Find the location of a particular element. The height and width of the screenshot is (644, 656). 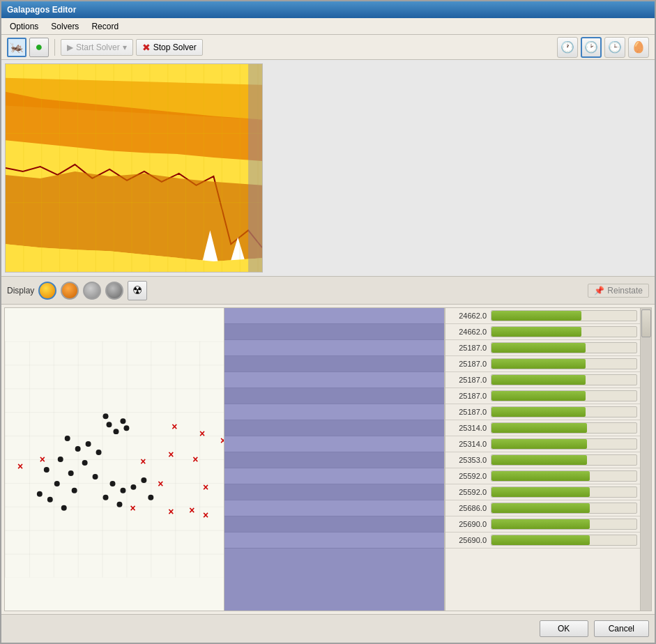

grasshopper-icon: 🦗 is located at coordinates (17, 47).